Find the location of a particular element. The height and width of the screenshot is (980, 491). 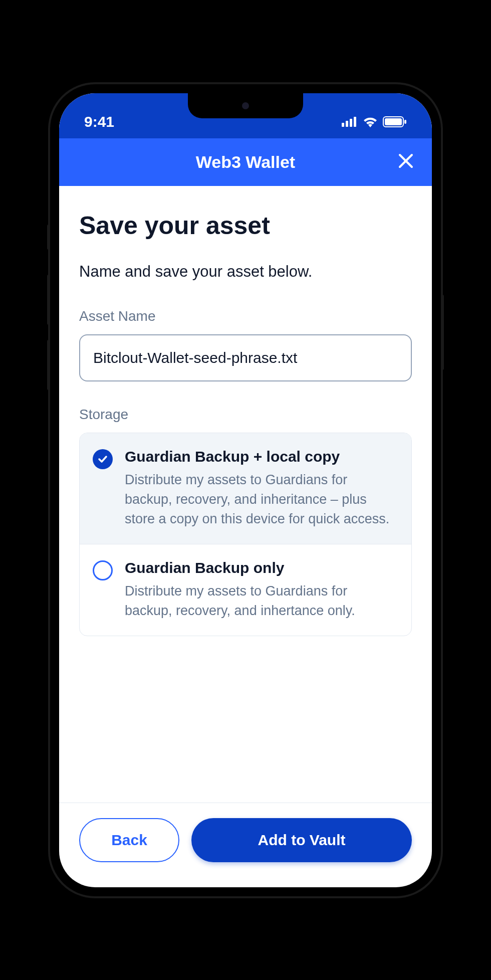

footer-actions: Back Add to Vault is located at coordinates (246, 845).